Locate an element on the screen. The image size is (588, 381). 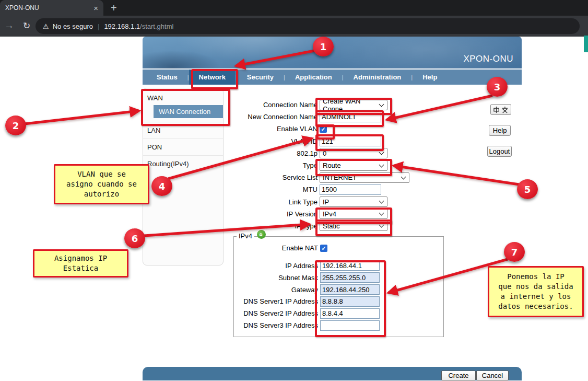
connection-name-value: Create WAN Conne is located at coordinates (351, 105).